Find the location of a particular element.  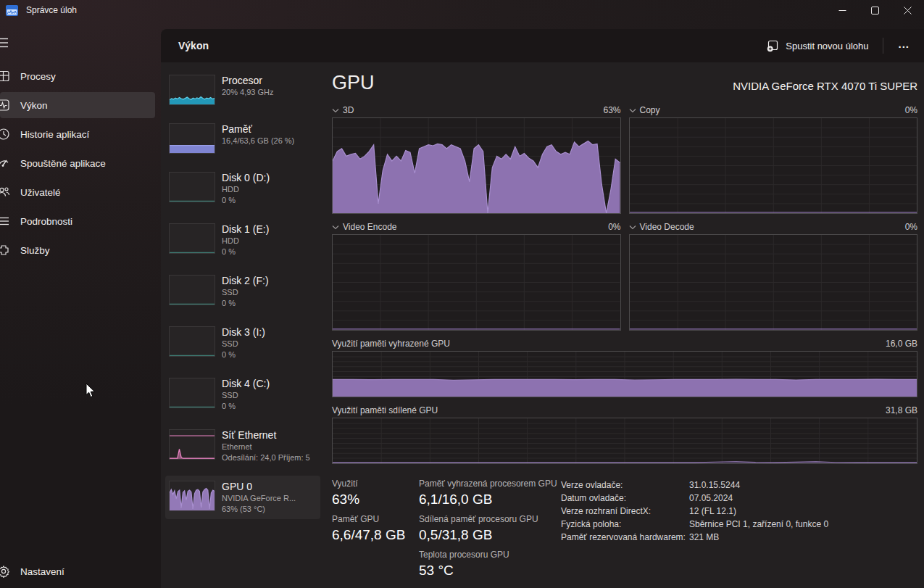

stat-label: Sdílená paměť procesoru GPU is located at coordinates (490, 519).